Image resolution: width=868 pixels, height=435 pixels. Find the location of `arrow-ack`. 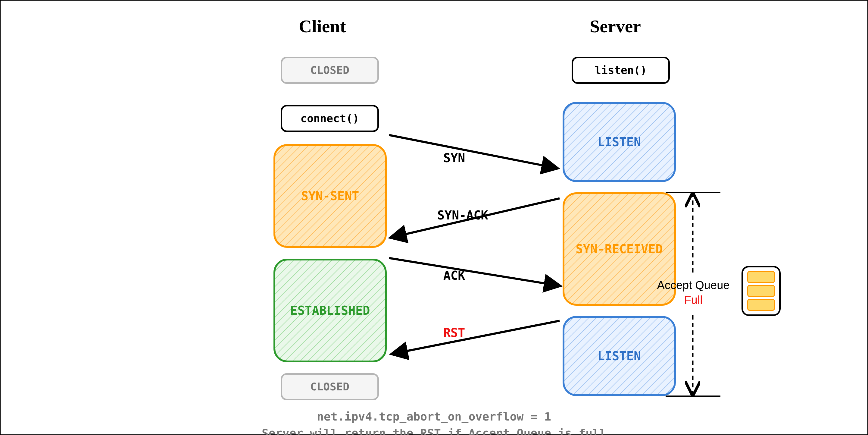

arrow-ack is located at coordinates (474, 272).